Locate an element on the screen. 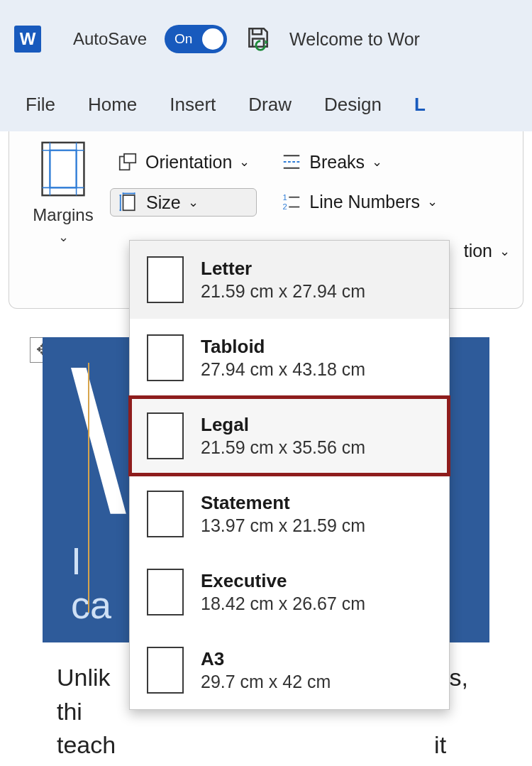 This screenshot has width=532, height=766. autosave-toggle: On is located at coordinates (196, 39).